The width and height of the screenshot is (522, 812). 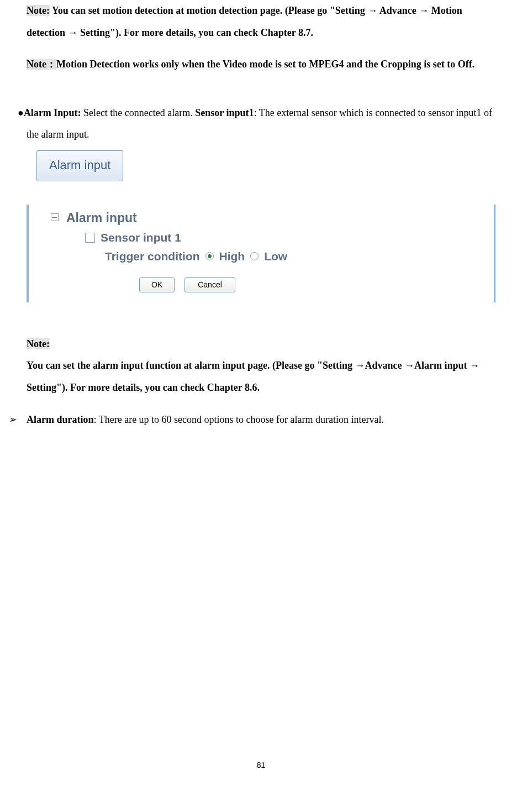 I want to click on cancel-button: Cancel, so click(x=210, y=285).